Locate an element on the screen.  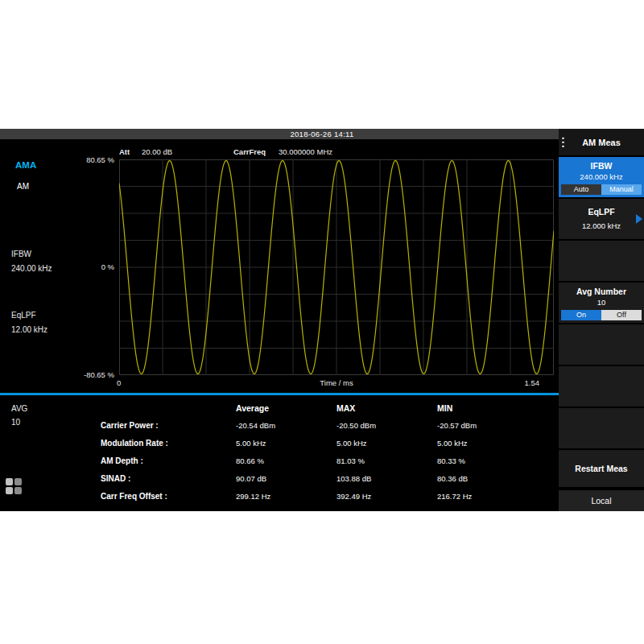
restart-meas-label: Restart Meas is located at coordinates (601, 469).